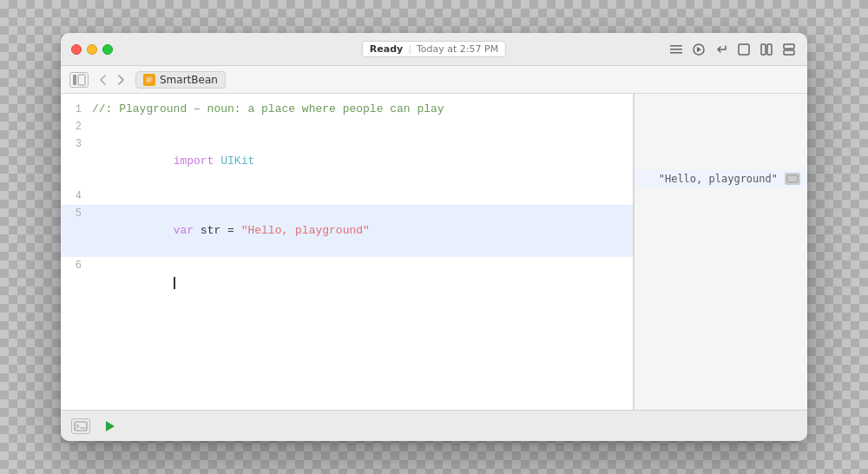 The image size is (868, 474). What do you see at coordinates (347, 127) in the screenshot?
I see `code-line-2: 2` at bounding box center [347, 127].